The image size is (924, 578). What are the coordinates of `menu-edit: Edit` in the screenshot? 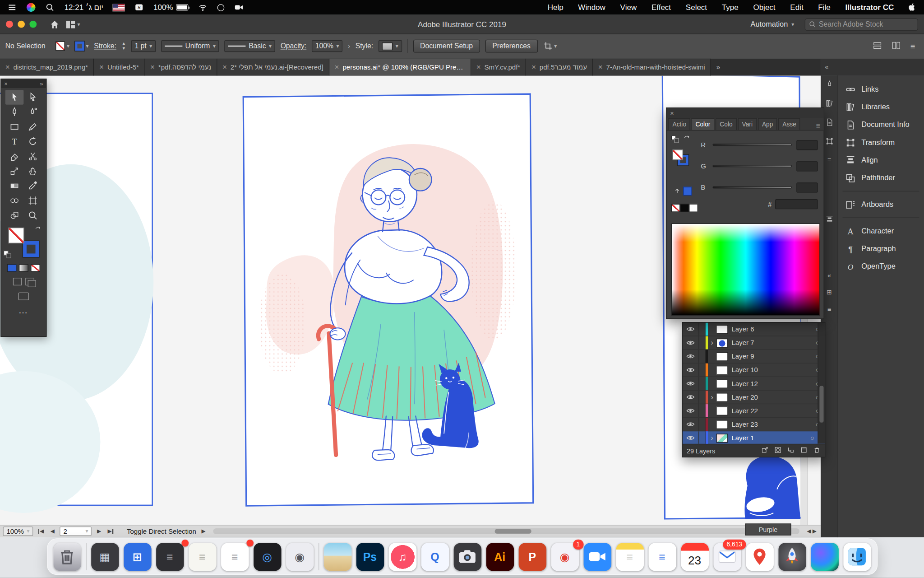 It's located at (797, 8).